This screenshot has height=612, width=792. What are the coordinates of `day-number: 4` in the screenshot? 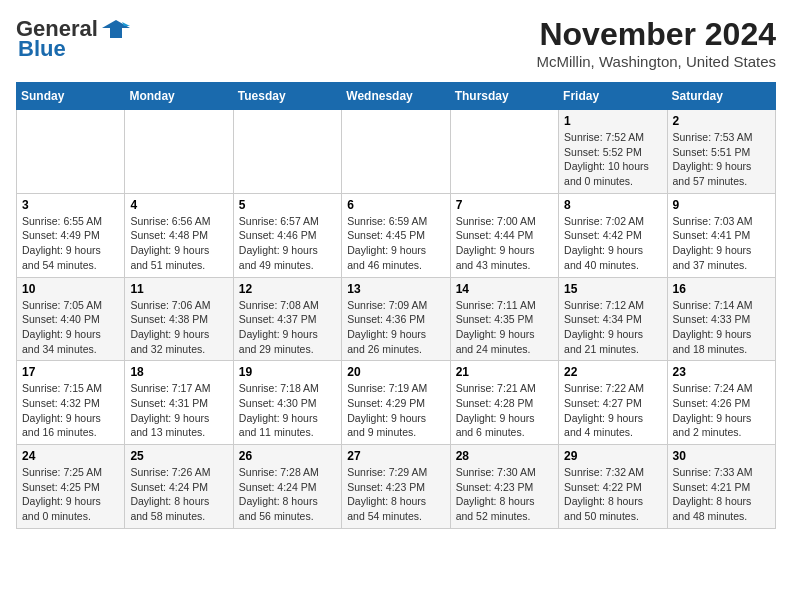 It's located at (178, 205).